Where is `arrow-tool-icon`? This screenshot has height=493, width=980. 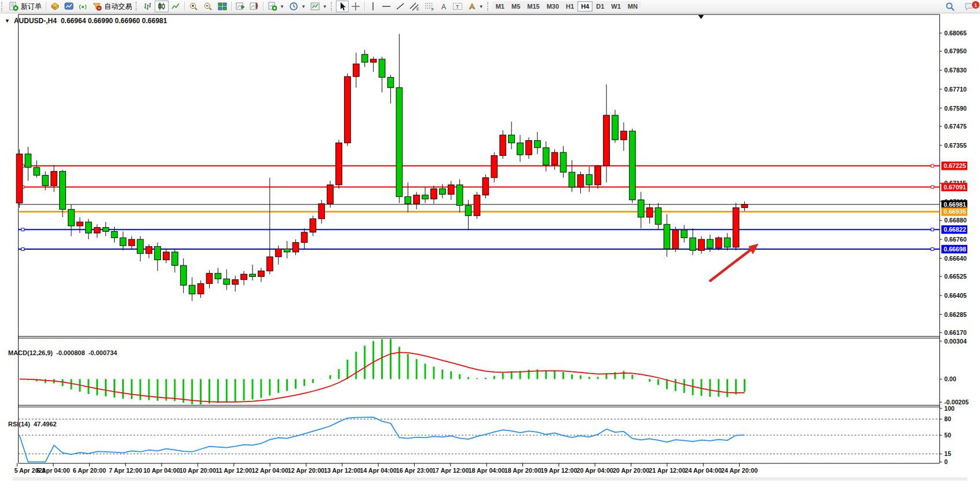
arrow-tool-icon is located at coordinates (471, 6).